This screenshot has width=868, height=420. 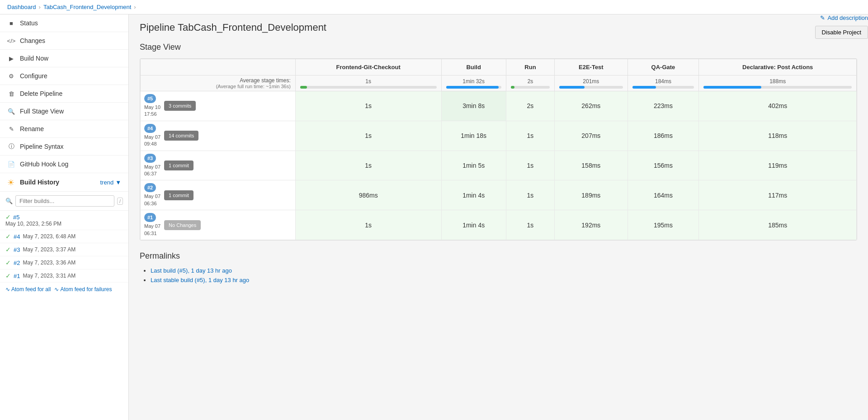 I want to click on stage-cell-4-3: 207ms, so click(x=591, y=136).